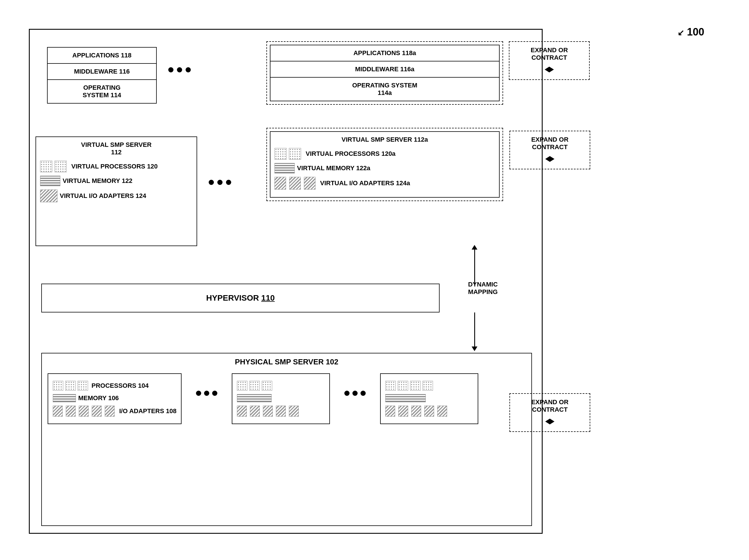 This screenshot has width=749, height=560. What do you see at coordinates (549, 54) in the screenshot?
I see `expand-text-top: EXPAND ORCONTRACT` at bounding box center [549, 54].